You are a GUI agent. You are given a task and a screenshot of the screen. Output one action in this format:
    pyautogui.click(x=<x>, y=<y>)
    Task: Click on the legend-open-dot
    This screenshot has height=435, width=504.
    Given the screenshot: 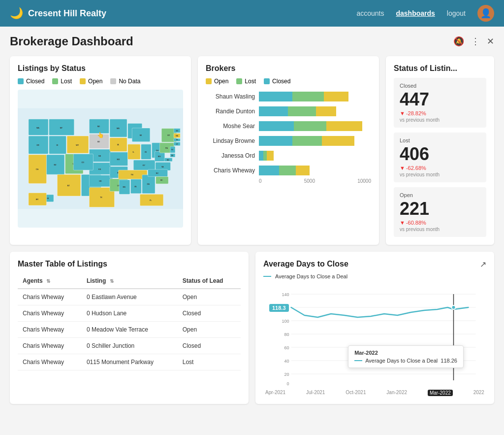 What is the action you would take?
    pyautogui.click(x=83, y=81)
    